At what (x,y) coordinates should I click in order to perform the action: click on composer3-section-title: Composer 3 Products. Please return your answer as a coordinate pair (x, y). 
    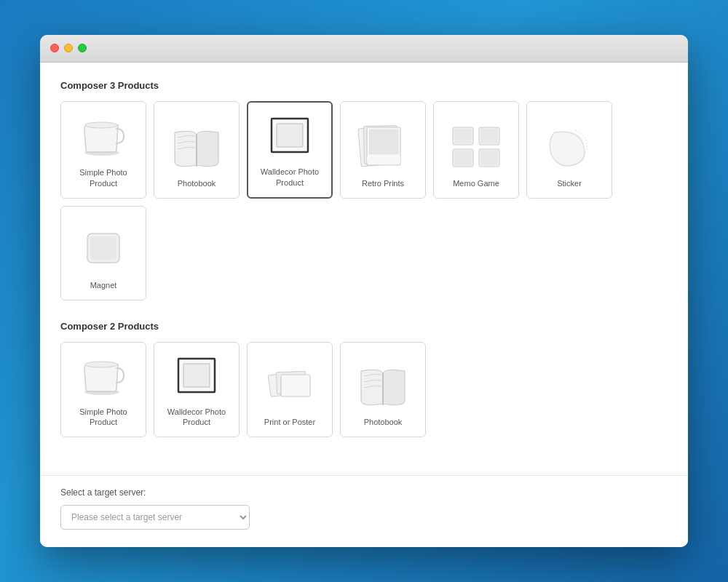
    Looking at the image, I should click on (364, 86).